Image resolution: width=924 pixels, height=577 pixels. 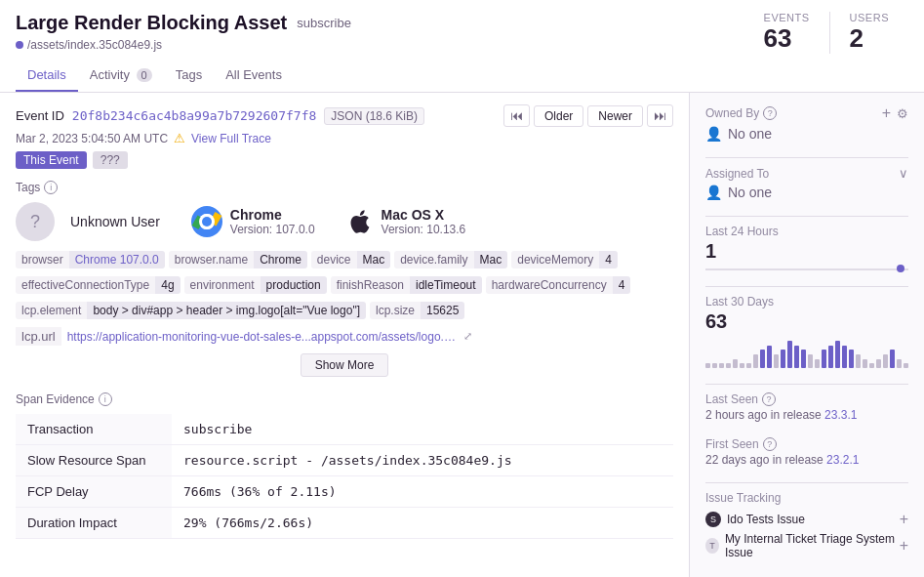 I want to click on nav-older-button: Older, so click(x=558, y=116).